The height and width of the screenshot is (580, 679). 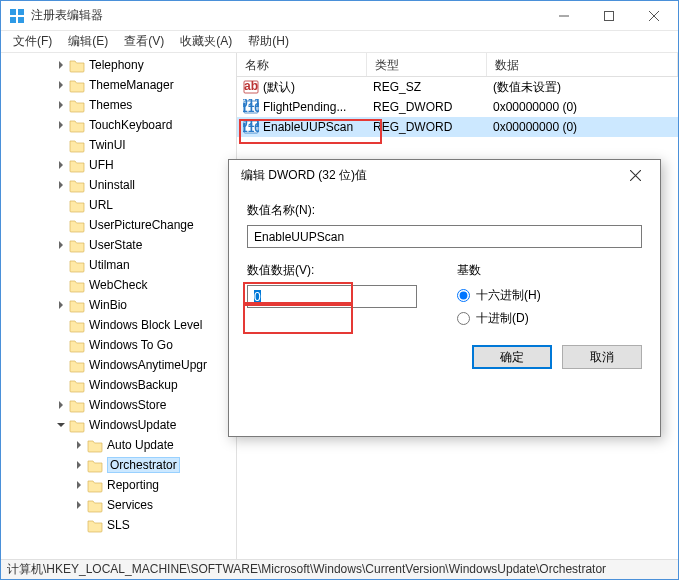 I want to click on radio-dec: 十进制(D), so click(x=499, y=318).